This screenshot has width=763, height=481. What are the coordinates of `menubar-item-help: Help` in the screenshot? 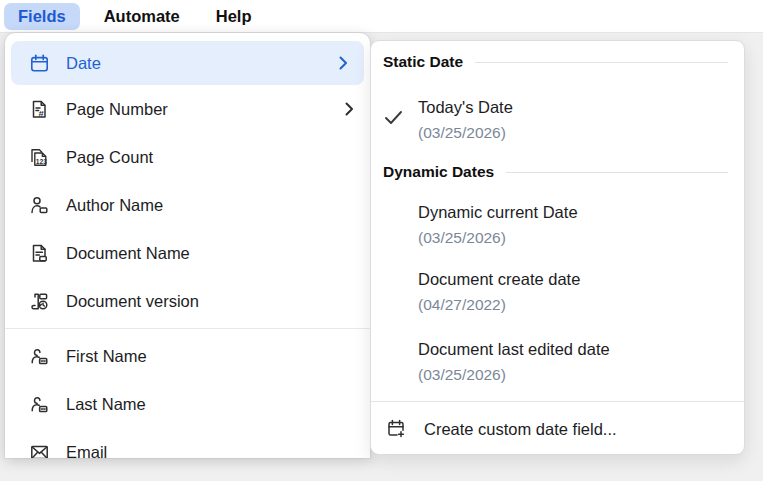 It's located at (234, 16).